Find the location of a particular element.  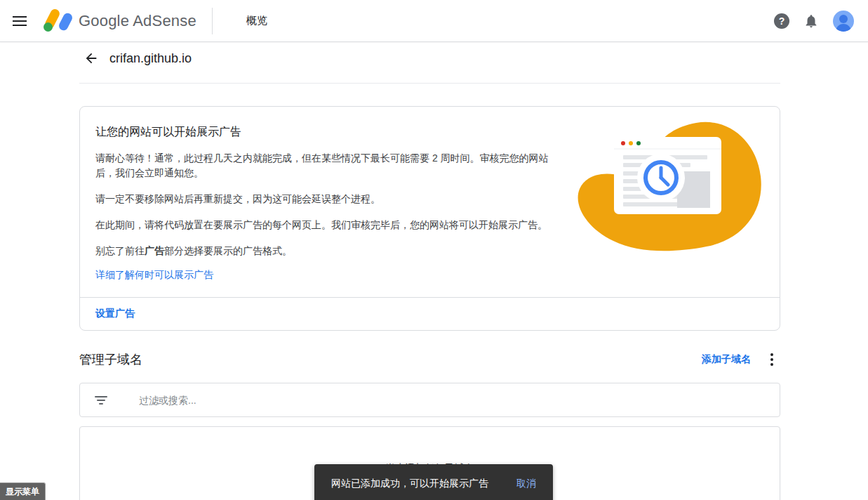

review-paragraph-4: 别忘了前往广告部分选择要展示的广告格式。 is located at coordinates (330, 251).